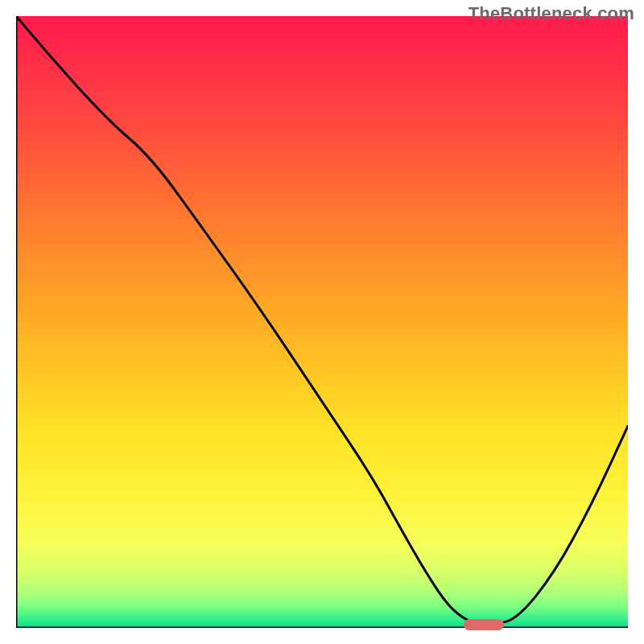 The height and width of the screenshot is (644, 644). I want to click on watermark-text: TheBottleneck.com, so click(551, 14).